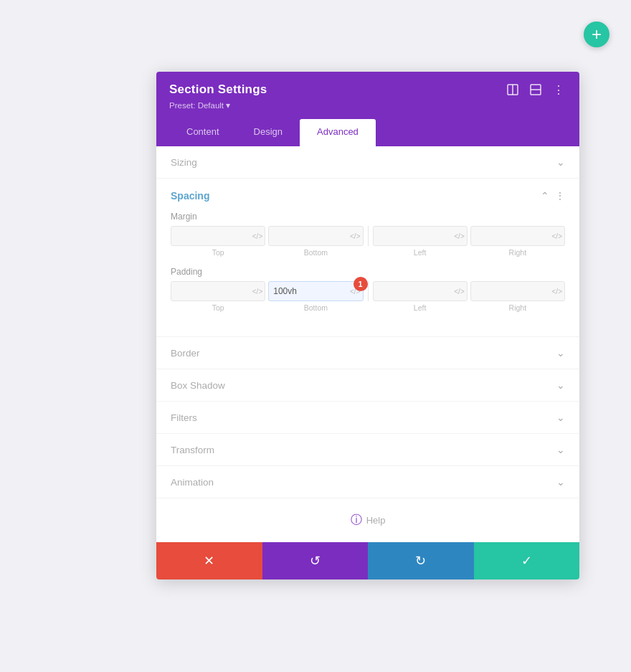  What do you see at coordinates (268, 133) in the screenshot?
I see `tab-design: Design` at bounding box center [268, 133].